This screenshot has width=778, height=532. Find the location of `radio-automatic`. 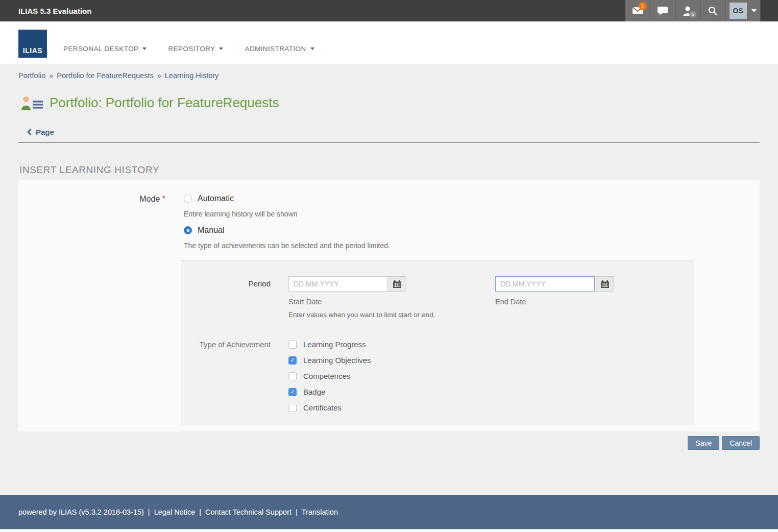

radio-automatic is located at coordinates (188, 199).